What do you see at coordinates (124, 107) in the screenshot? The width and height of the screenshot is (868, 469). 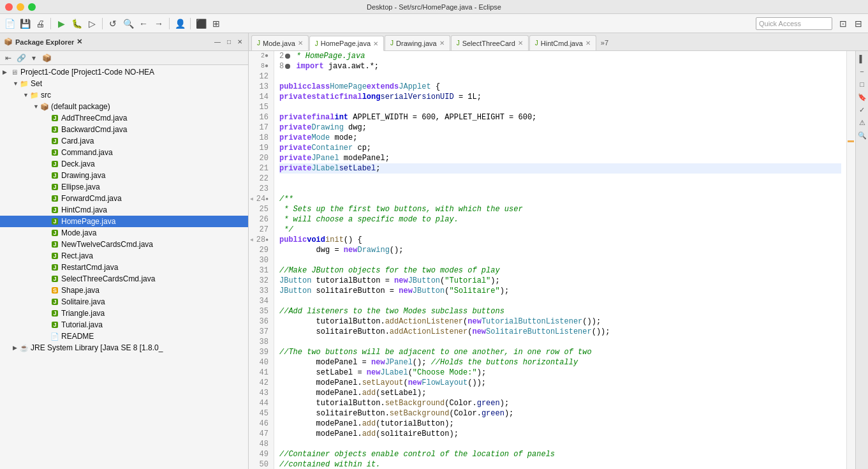 I see `tree-item-3: ▼ 📦 (default package)` at bounding box center [124, 107].